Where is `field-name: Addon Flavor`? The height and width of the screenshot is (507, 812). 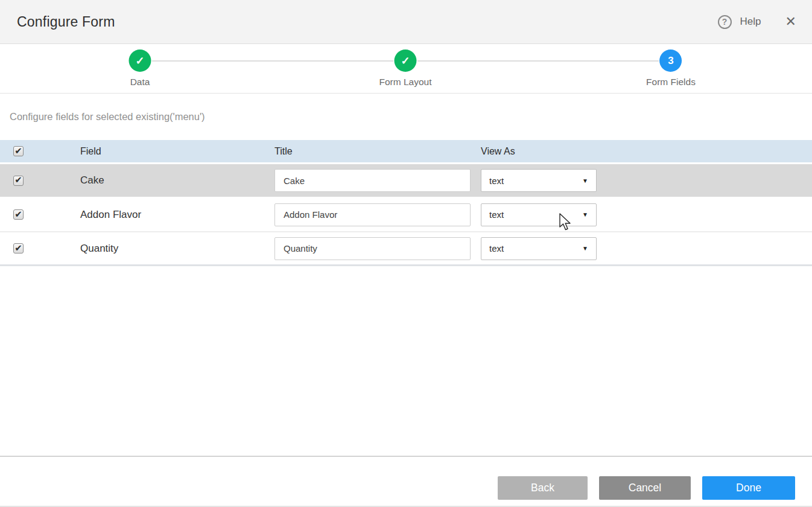
field-name: Addon Flavor is located at coordinates (177, 215).